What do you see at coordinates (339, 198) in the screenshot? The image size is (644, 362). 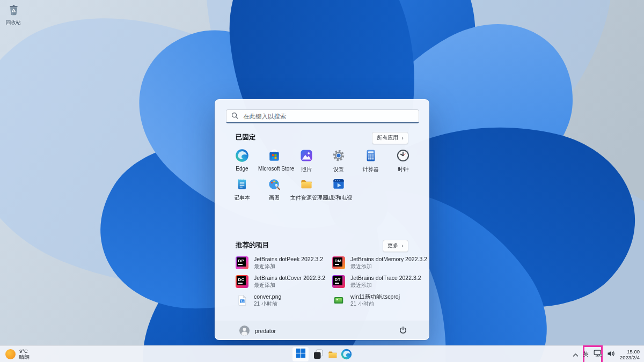 I see `pinned-app-label: 电影和电视` at bounding box center [339, 198].